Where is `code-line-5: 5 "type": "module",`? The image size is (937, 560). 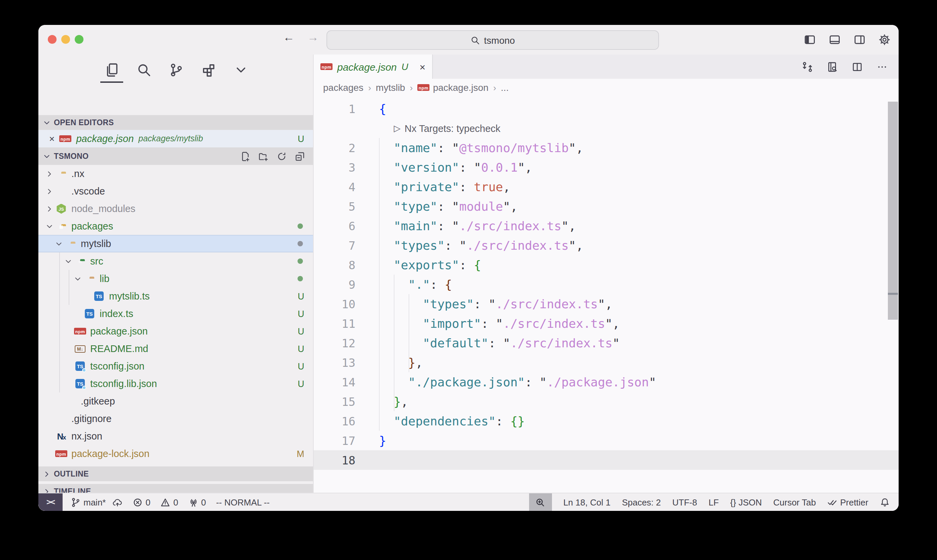 code-line-5: 5 "type": "module", is located at coordinates (606, 206).